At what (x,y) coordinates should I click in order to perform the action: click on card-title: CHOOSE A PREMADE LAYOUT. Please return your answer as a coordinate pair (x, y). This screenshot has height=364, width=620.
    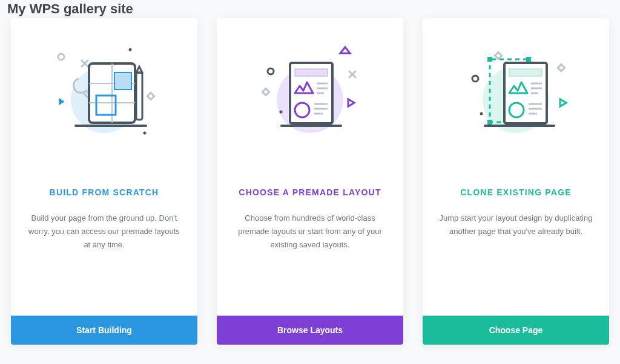
    Looking at the image, I should click on (310, 192).